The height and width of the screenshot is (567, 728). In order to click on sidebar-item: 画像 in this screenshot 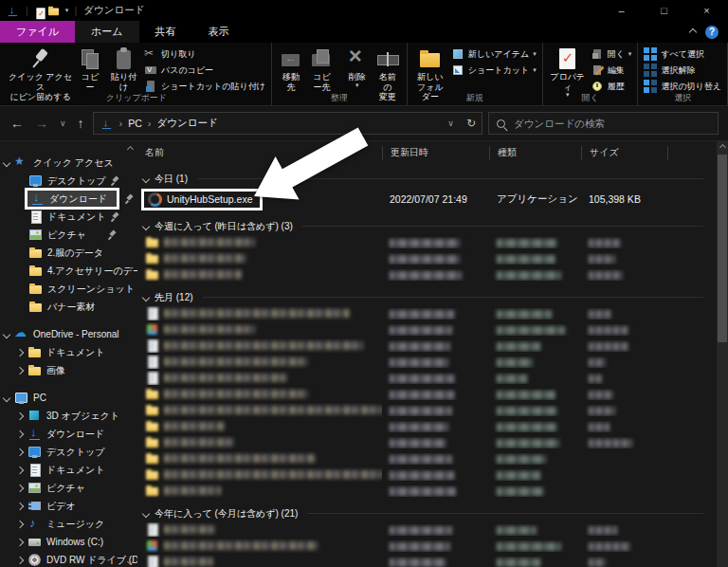, I will do `click(68, 370)`.